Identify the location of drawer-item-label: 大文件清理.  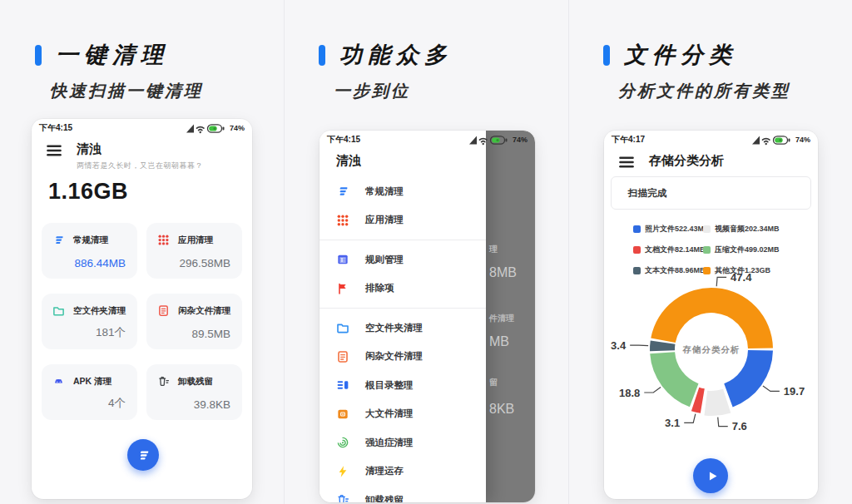
(389, 414).